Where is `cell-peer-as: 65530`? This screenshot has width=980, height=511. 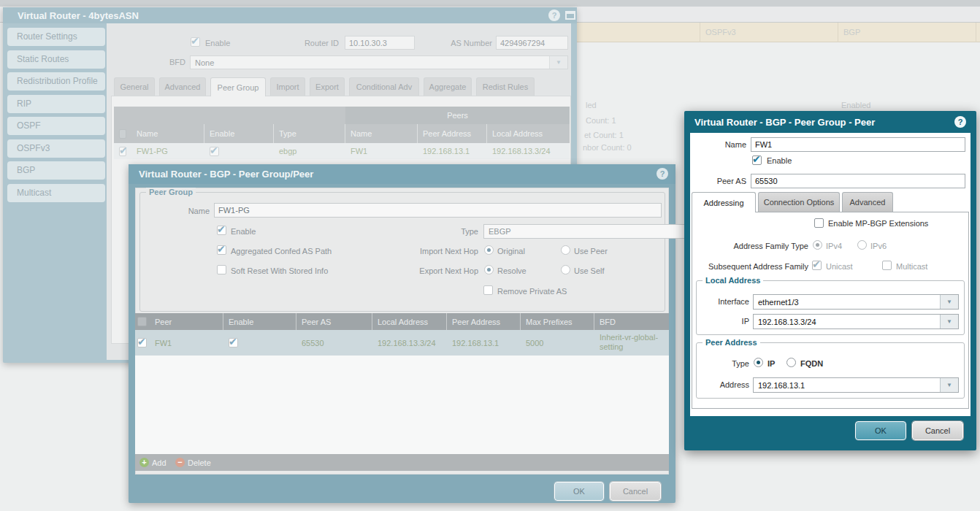
cell-peer-as: 65530 is located at coordinates (334, 343).